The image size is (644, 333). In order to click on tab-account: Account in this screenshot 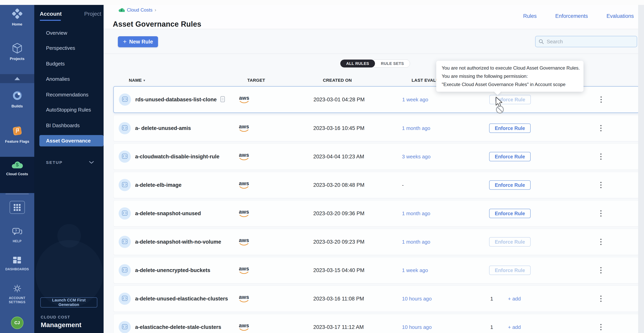, I will do `click(51, 14)`.